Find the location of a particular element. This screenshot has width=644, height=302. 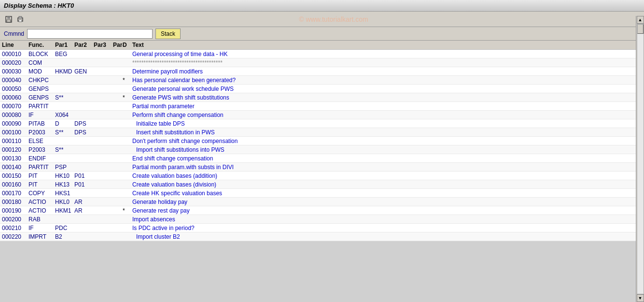

cell-text: Create valuation bases (division) is located at coordinates (383, 185).